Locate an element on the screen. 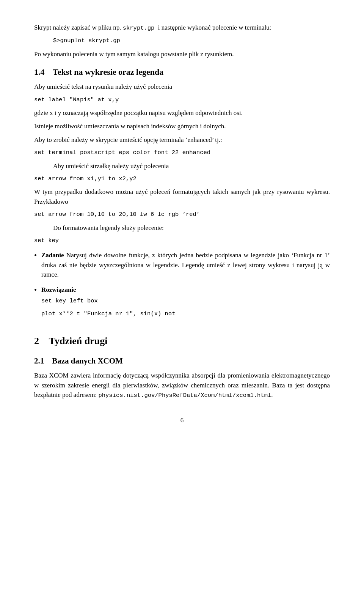  para3: Istnieje możliwość umieszczania w napisa… is located at coordinates (182, 126).